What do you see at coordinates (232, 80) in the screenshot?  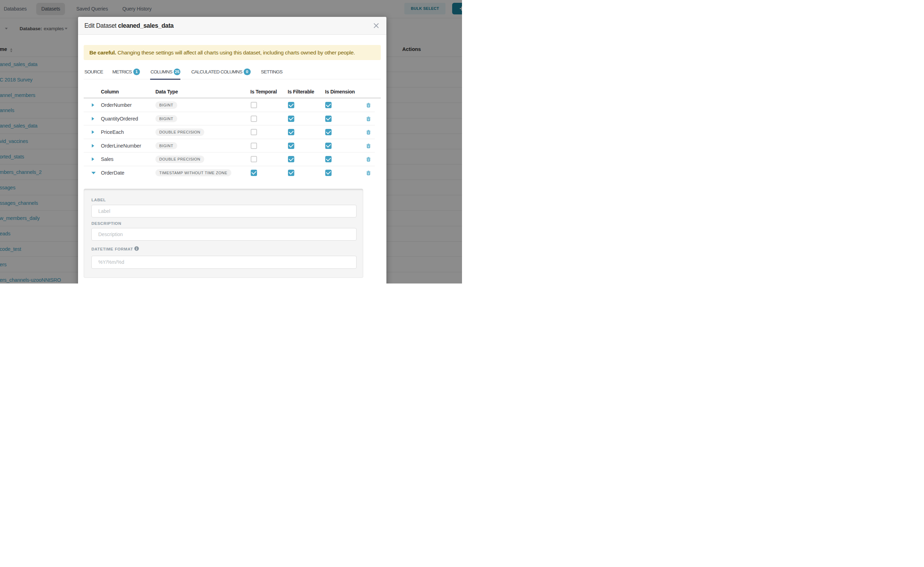 I see `tabs-divider` at bounding box center [232, 80].